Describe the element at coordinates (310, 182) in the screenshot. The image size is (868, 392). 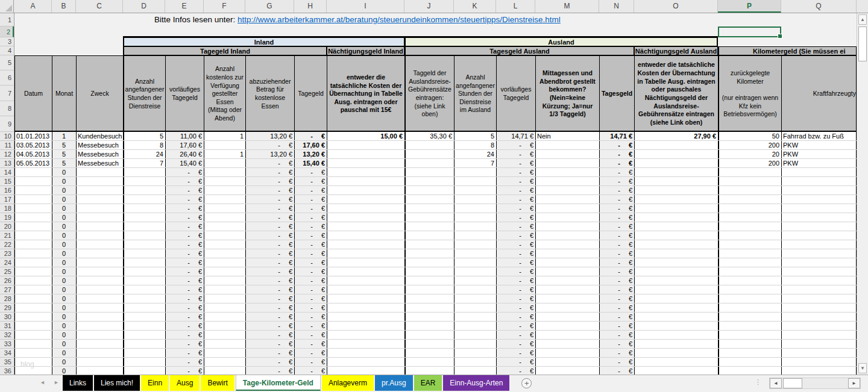
I see `cell-H15: -€` at that location.